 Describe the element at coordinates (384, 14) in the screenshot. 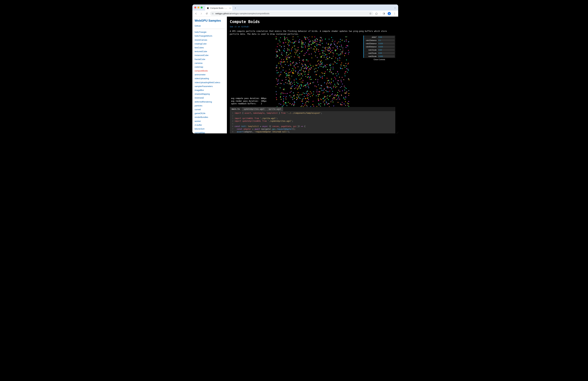

I see `side-panel-icon` at that location.